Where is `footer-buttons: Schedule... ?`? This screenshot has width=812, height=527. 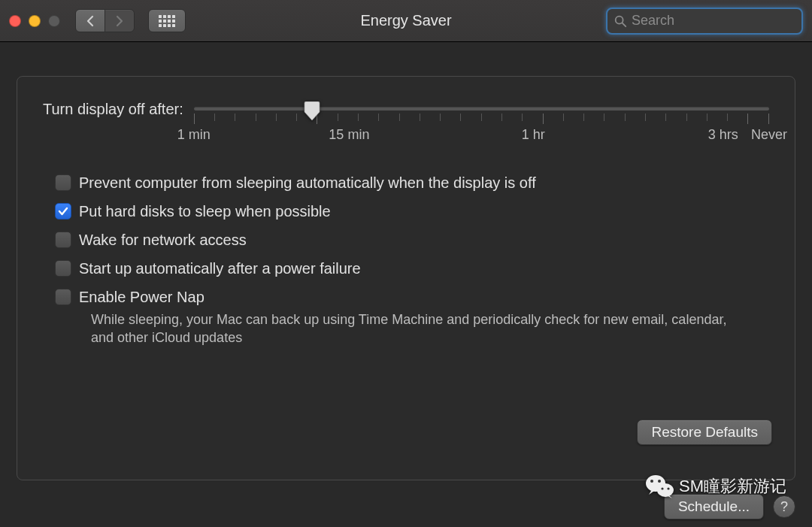 footer-buttons: Schedule... ? is located at coordinates (406, 507).